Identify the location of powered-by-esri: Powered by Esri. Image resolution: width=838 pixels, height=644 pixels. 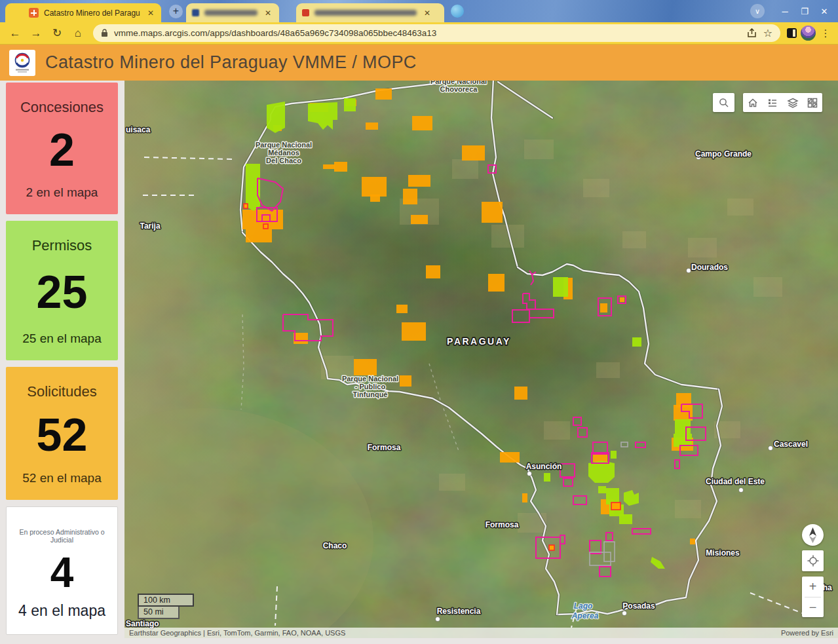
(807, 633).